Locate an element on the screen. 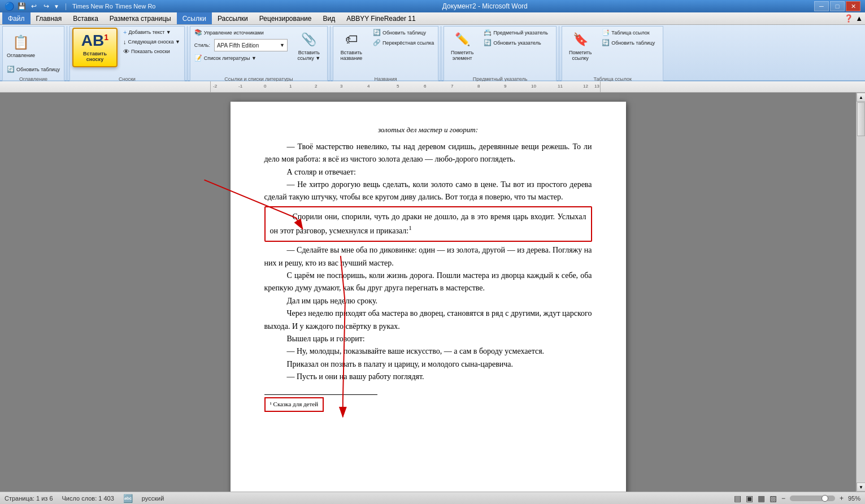 The height and width of the screenshot is (504, 865). update-table-ogl-button: 🔄 Обновить таблицу is located at coordinates (33, 69).